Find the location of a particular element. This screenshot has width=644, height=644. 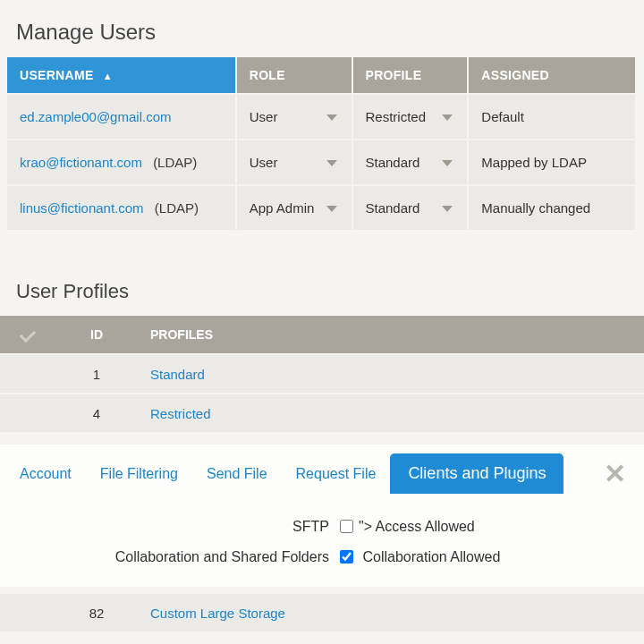

list-item: 4 Restricted is located at coordinates (322, 412).